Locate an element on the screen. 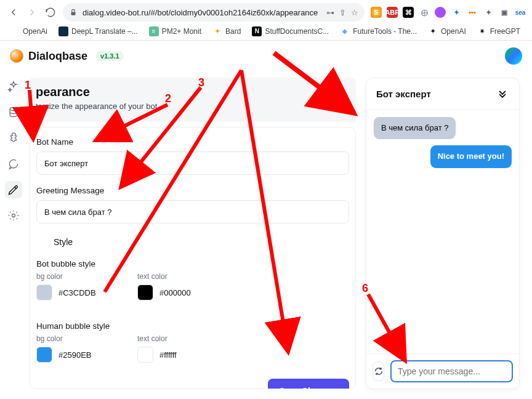 The image size is (532, 399). url-text: dialog.video-bot.ru/#/bot/cloidmy0v0001o… is located at coordinates (202, 12).